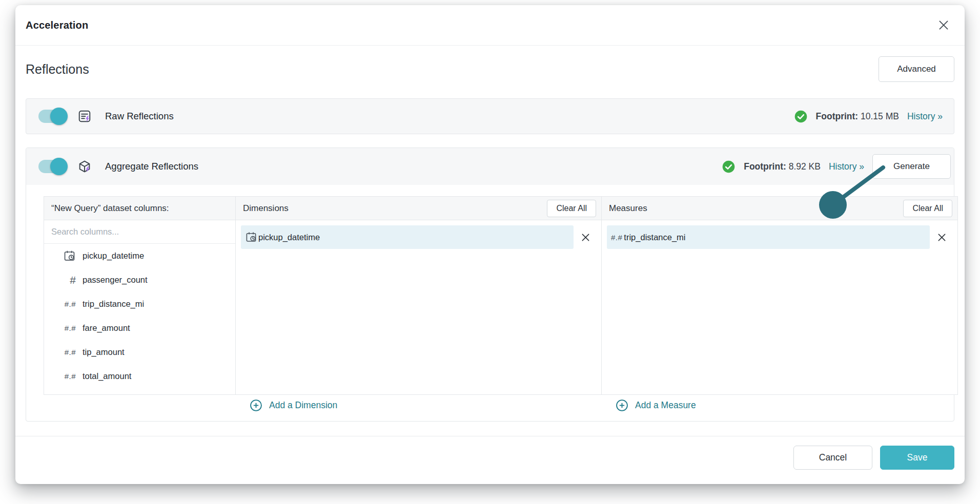 This screenshot has width=980, height=504. Describe the element at coordinates (418, 208) in the screenshot. I see `dimensions-header: Dimensions Clear All` at that location.